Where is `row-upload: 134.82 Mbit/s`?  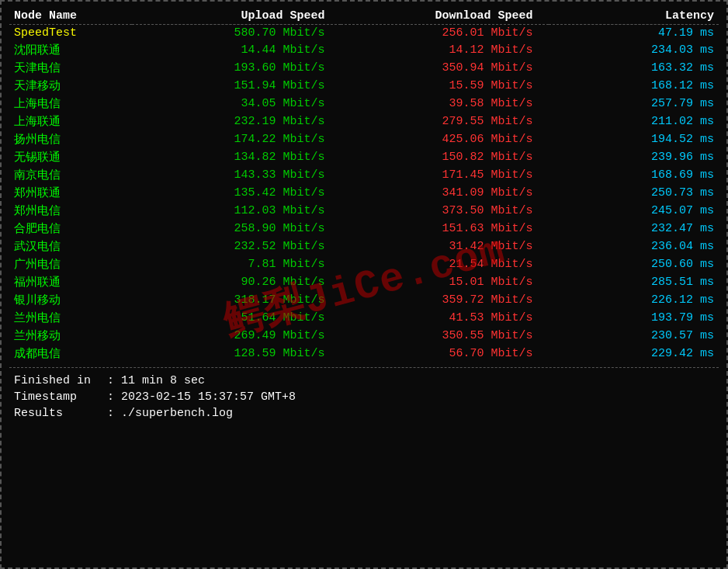
row-upload: 134.82 Mbit/s is located at coordinates (236, 157).